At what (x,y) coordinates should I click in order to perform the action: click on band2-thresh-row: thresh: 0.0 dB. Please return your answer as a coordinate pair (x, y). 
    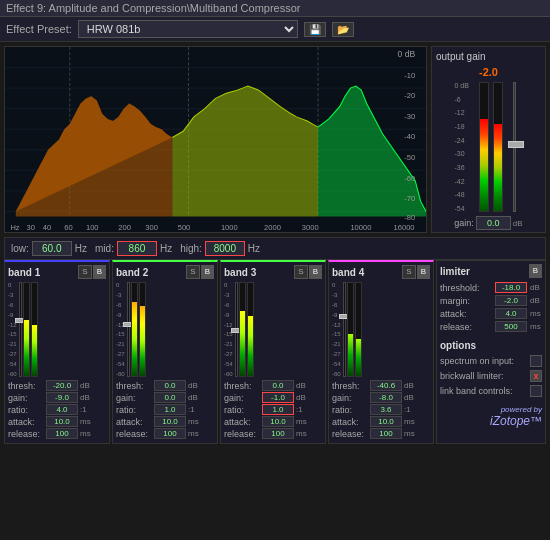
    Looking at the image, I should click on (165, 386).